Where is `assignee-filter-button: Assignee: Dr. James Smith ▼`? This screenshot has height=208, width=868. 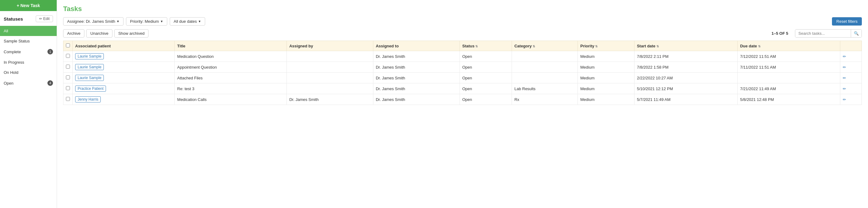
assignee-filter-button: Assignee: Dr. James Smith ▼ is located at coordinates (93, 22).